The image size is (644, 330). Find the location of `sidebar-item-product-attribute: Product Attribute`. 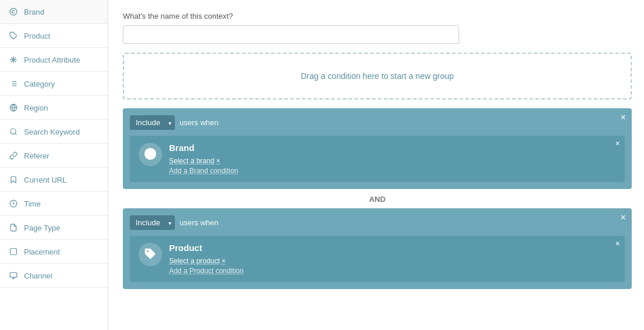

sidebar-item-product-attribute: Product Attribute is located at coordinates (54, 60).